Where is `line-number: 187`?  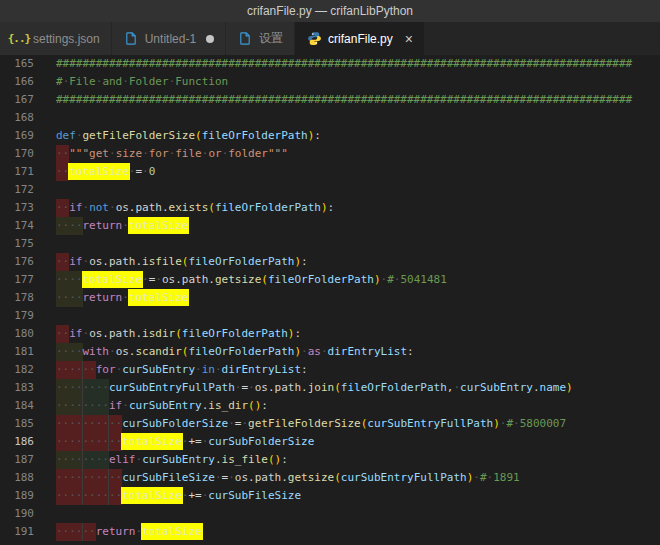
line-number: 187 is located at coordinates (17, 460).